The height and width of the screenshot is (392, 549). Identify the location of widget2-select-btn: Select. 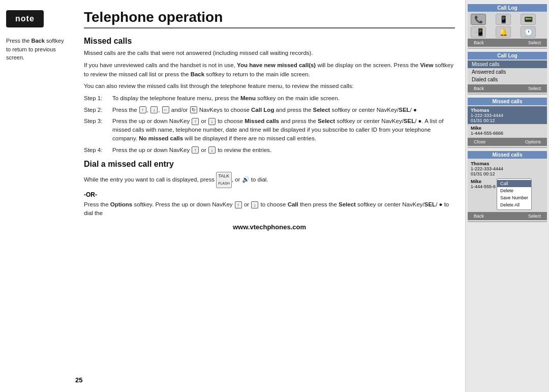
(535, 88).